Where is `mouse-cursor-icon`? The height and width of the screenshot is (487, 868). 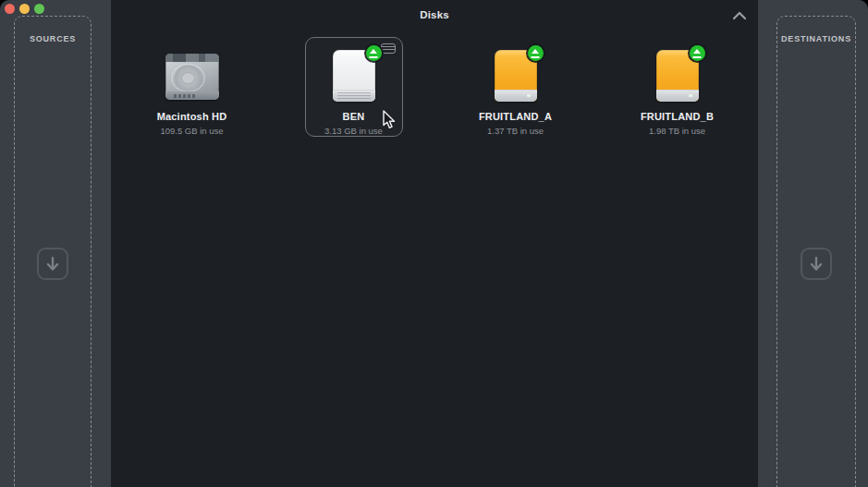 mouse-cursor-icon is located at coordinates (388, 120).